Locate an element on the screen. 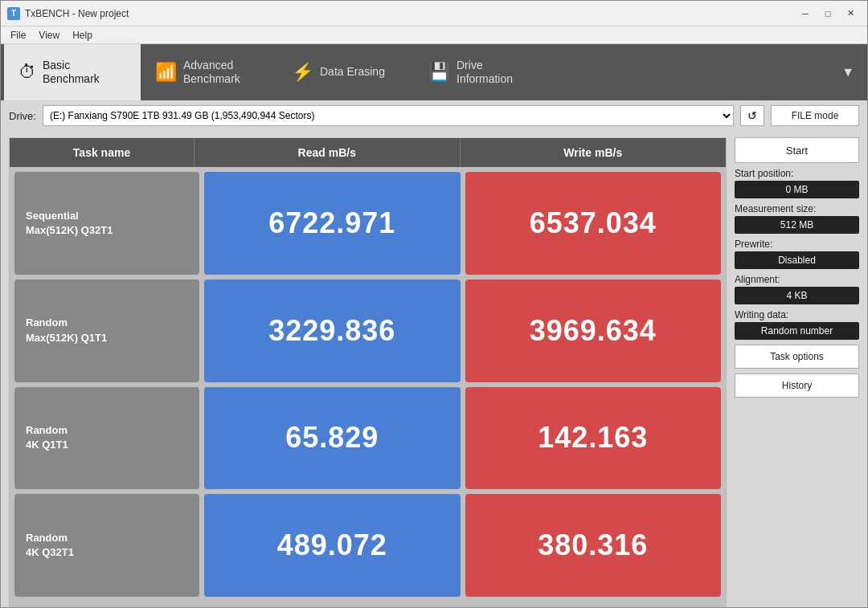 This screenshot has width=868, height=608. drive-info-icon: 💾 is located at coordinates (439, 72).